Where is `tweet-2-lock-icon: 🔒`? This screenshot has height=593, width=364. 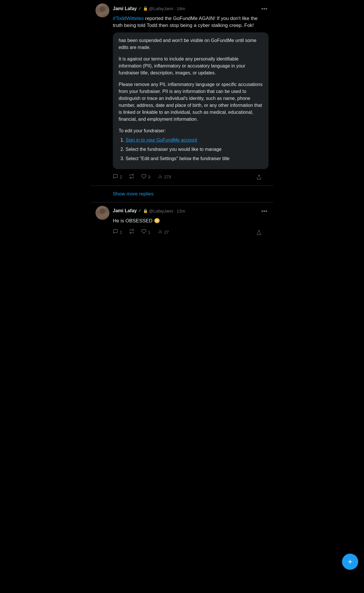
tweet-2-lock-icon: 🔒 is located at coordinates (145, 211).